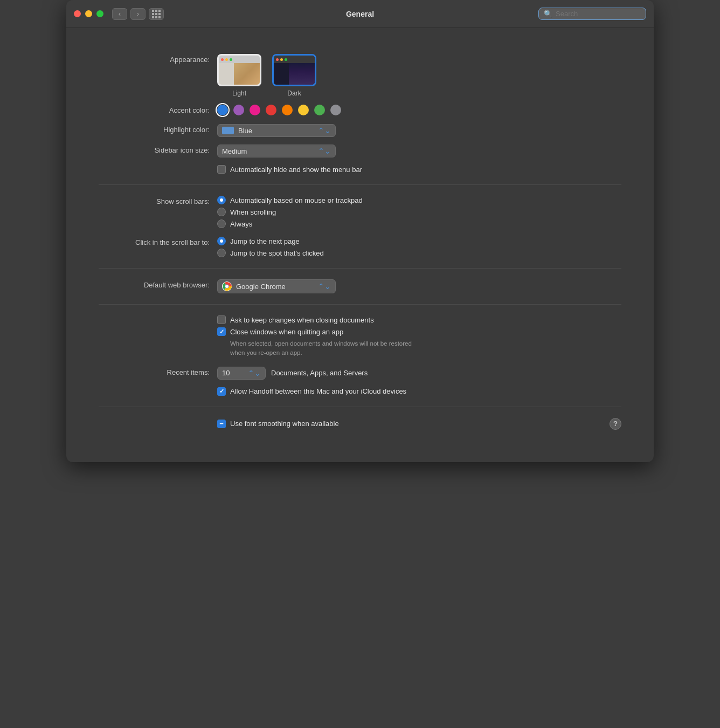  What do you see at coordinates (239, 70) in the screenshot?
I see `appearance-light-preview` at bounding box center [239, 70].